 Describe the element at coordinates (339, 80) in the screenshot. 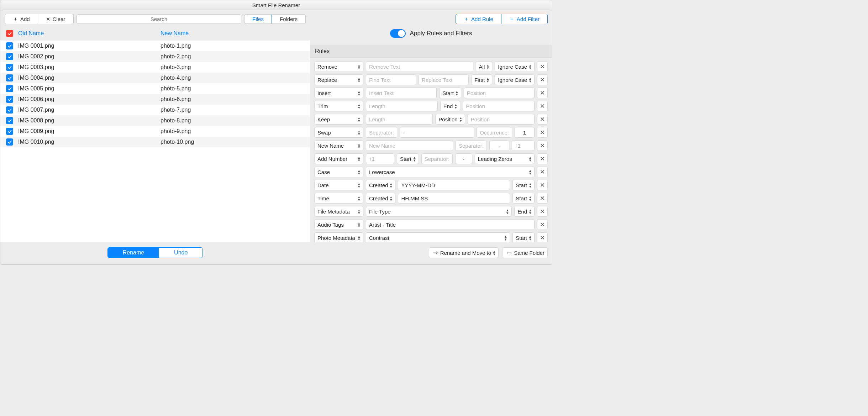

I see `rule-select: Replace▴▾` at that location.